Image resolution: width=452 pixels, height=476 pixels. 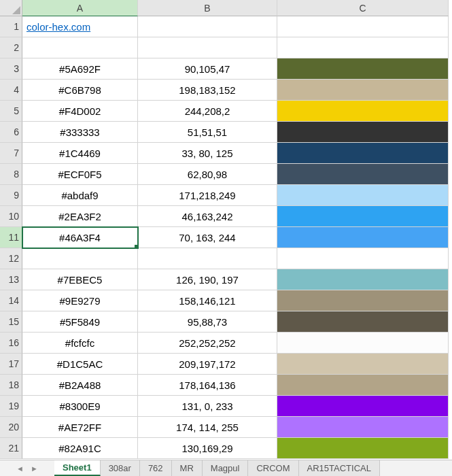 I want to click on row-header: 6, so click(x=11, y=132).